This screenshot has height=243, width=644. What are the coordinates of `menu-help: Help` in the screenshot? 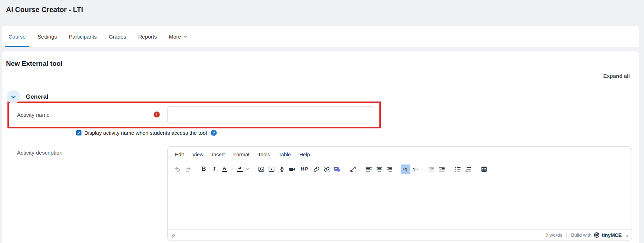 It's located at (305, 155).